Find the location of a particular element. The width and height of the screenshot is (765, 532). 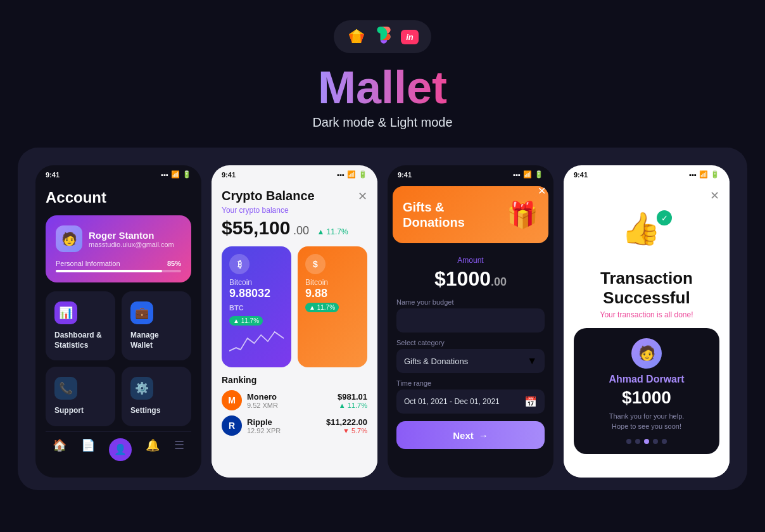

menu-nav-icon: ☰ is located at coordinates (179, 450).